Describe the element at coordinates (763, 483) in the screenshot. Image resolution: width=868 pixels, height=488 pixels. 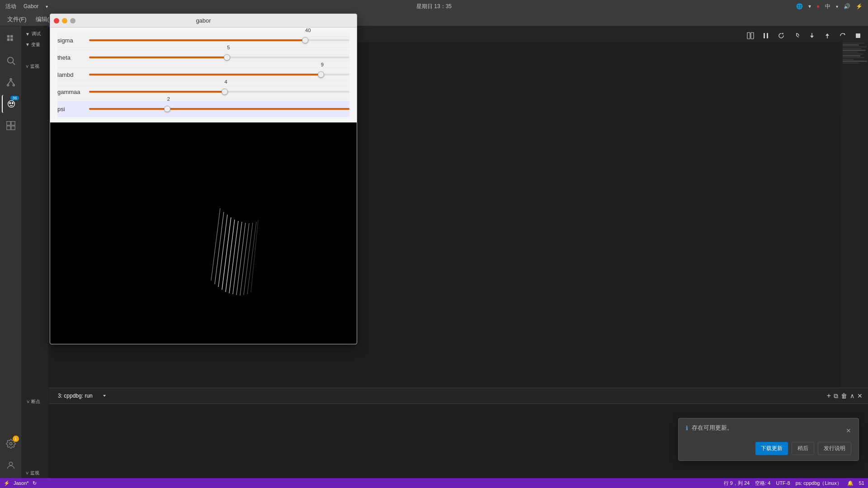
I see `status-spaces: 空格: 4` at that location.